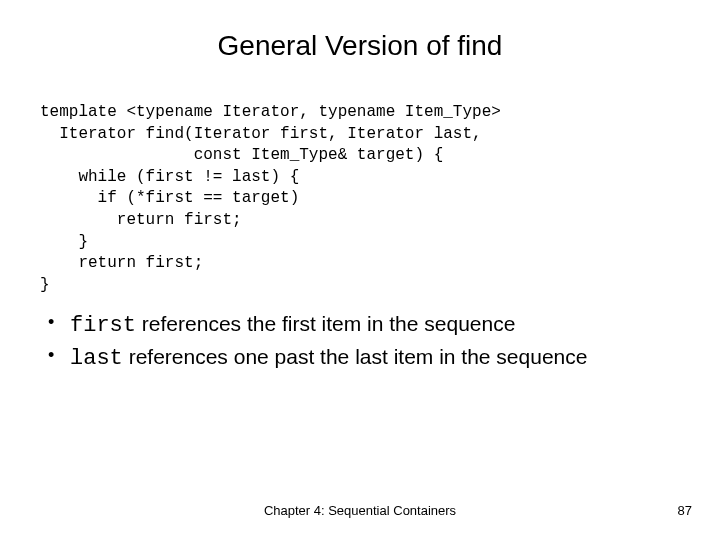 Image resolution: width=720 pixels, height=540 pixels. I want to click on bullet-code: last, so click(96, 358).